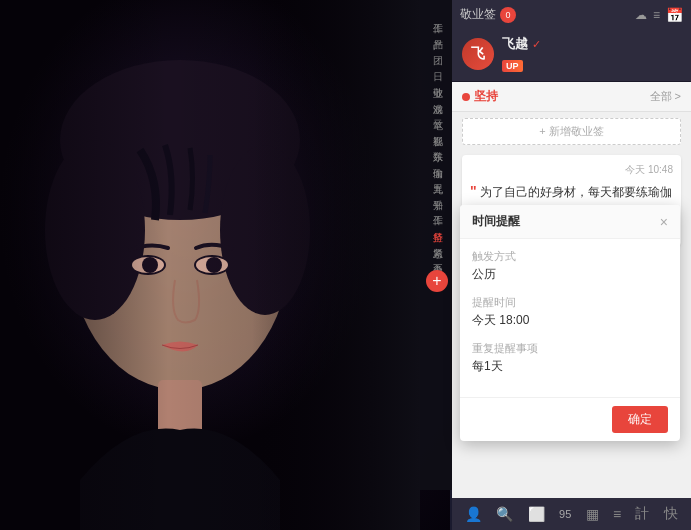  Describe the element at coordinates (437, 16) in the screenshot. I see `sidebar-item-work1: 工作` at that location.